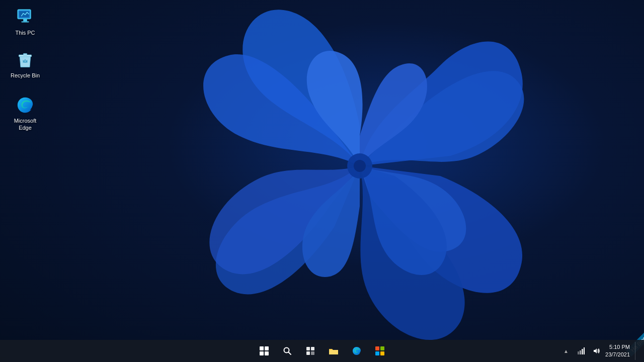  Describe the element at coordinates (357, 351) in the screenshot. I see `edge-taskbar-button` at that location.